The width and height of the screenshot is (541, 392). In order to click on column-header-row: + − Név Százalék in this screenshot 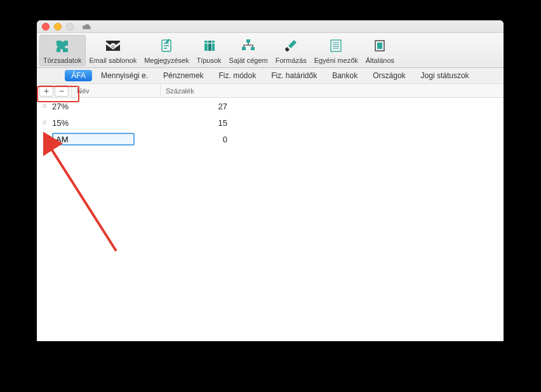, I will do `click(270, 91)`.